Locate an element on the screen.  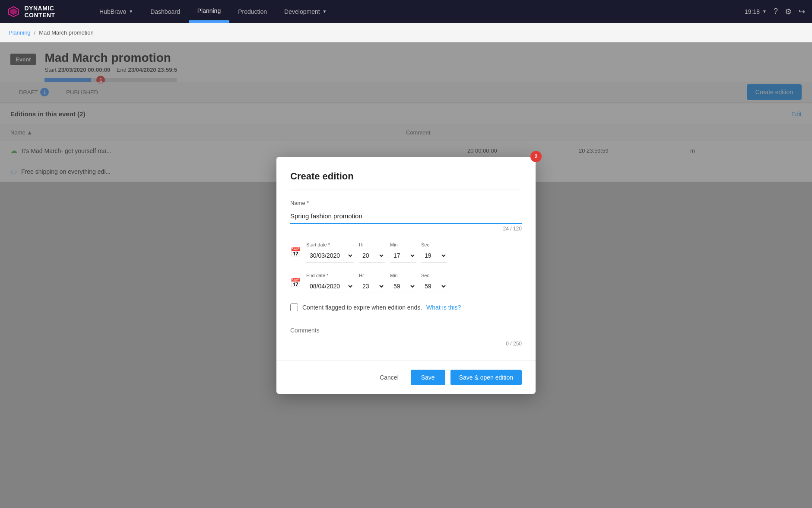
name-input is located at coordinates (406, 216).